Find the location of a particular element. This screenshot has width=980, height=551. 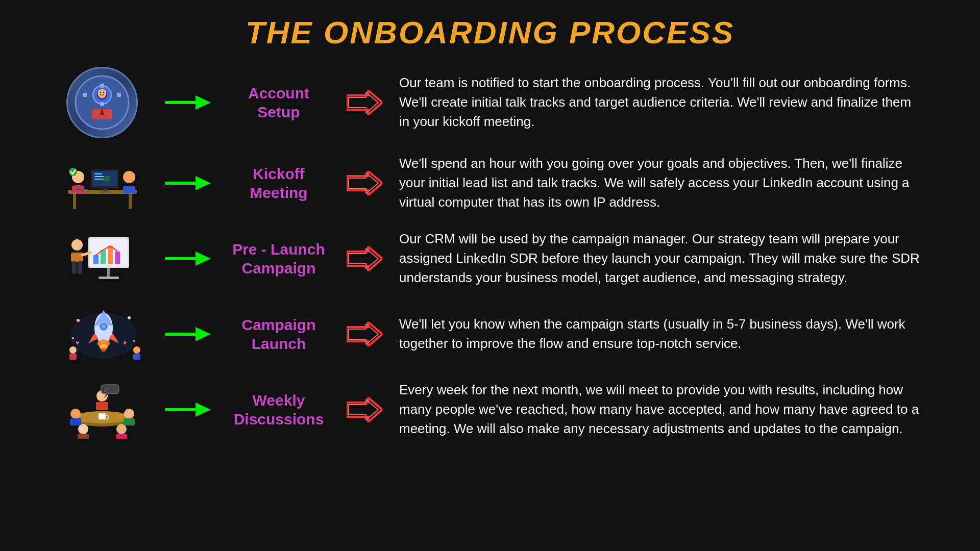

kickoff-meeting-illustration is located at coordinates (102, 184).